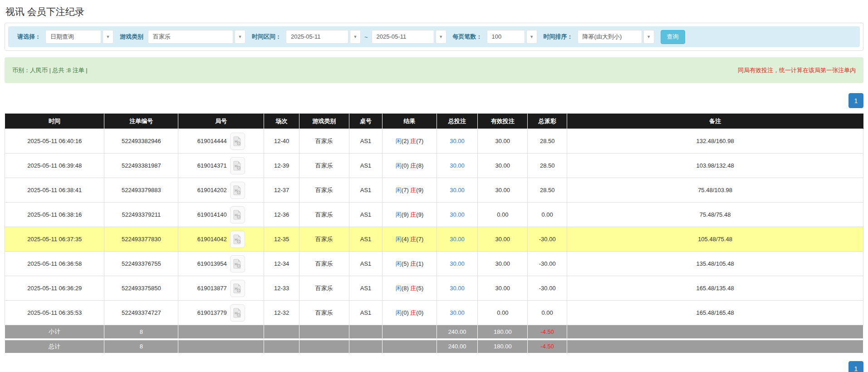 The height and width of the screenshot is (372, 868). Describe the element at coordinates (715, 332) in the screenshot. I see `footer-remark-cell` at that location.